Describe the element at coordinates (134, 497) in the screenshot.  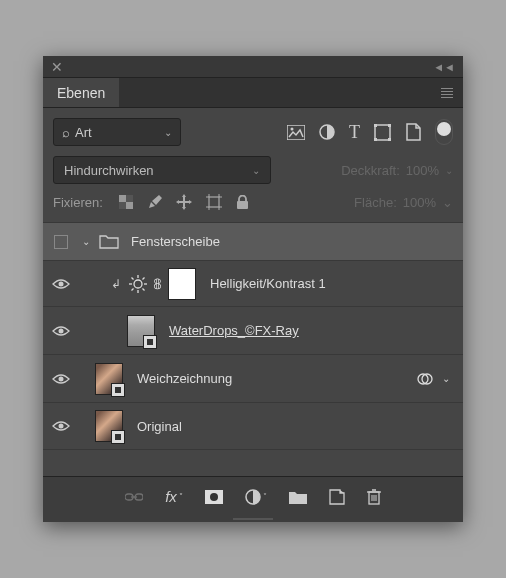
I see `link-layers-icon` at that location.